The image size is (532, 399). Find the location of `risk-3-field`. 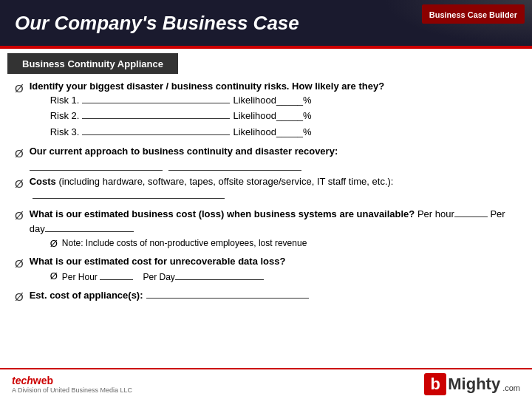

risk-3-field is located at coordinates (156, 130).